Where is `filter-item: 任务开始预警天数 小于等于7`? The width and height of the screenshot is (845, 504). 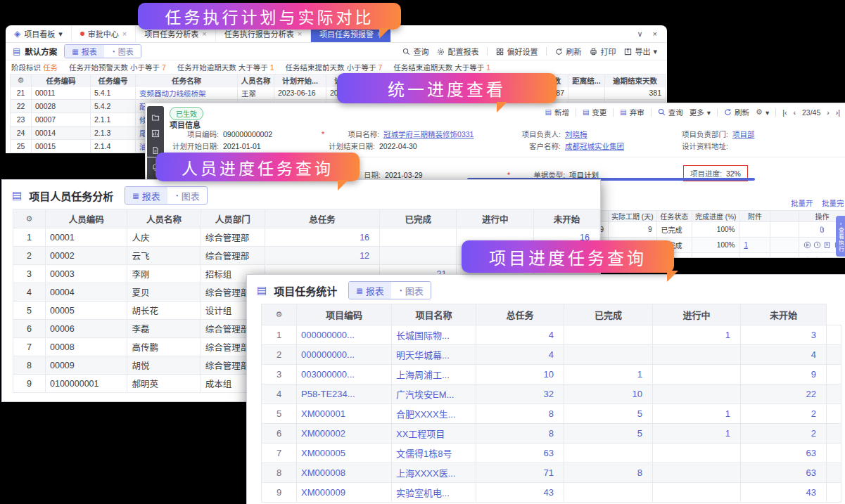
filter-item: 任务开始预警天数 小于等于7 is located at coordinates (117, 67).